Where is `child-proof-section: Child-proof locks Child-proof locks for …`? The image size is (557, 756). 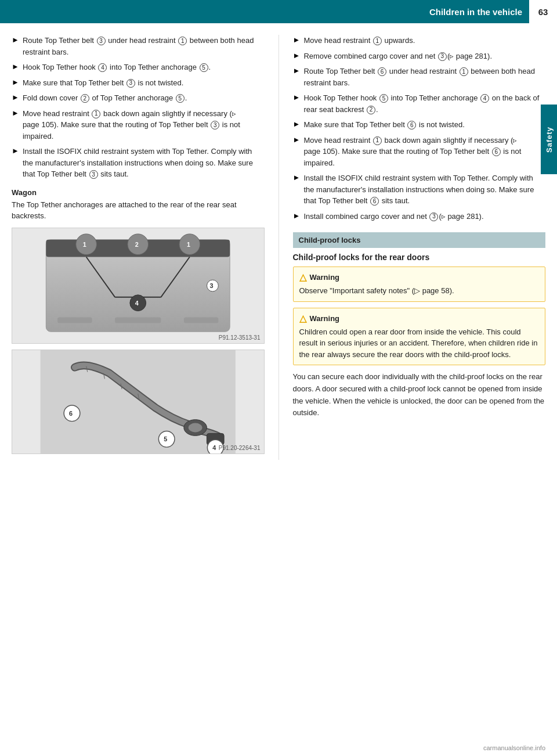
child-proof-section: Child-proof locks Child-proof locks for … is located at coordinates (419, 326).